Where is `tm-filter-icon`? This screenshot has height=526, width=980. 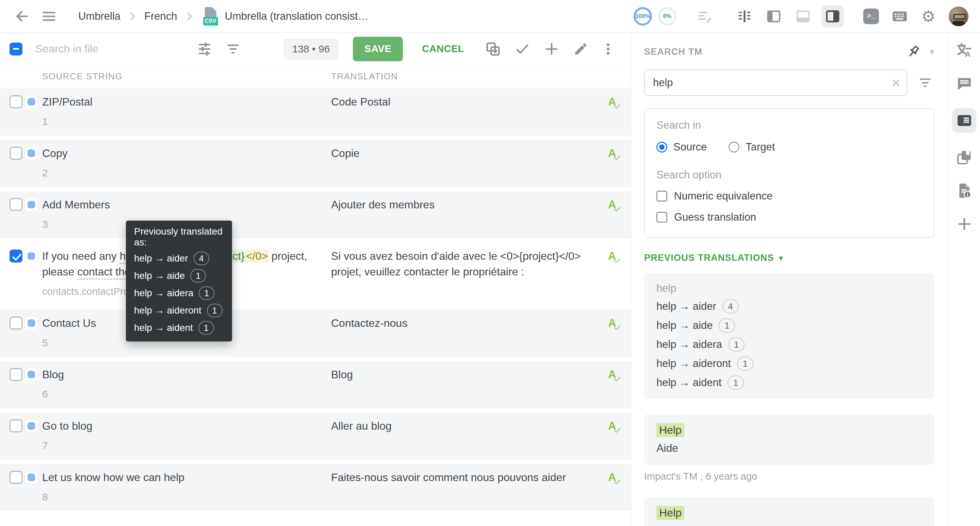
tm-filter-icon is located at coordinates (925, 83).